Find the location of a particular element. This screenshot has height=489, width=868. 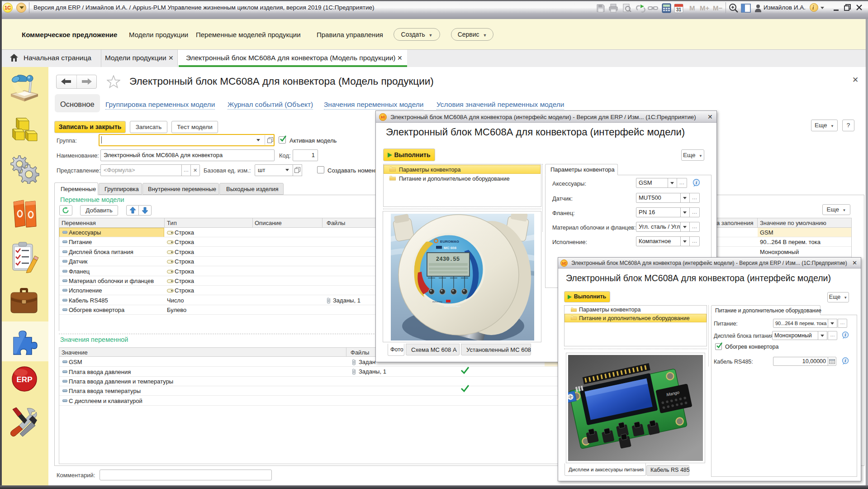

svg-text: 31 is located at coordinates (679, 10).